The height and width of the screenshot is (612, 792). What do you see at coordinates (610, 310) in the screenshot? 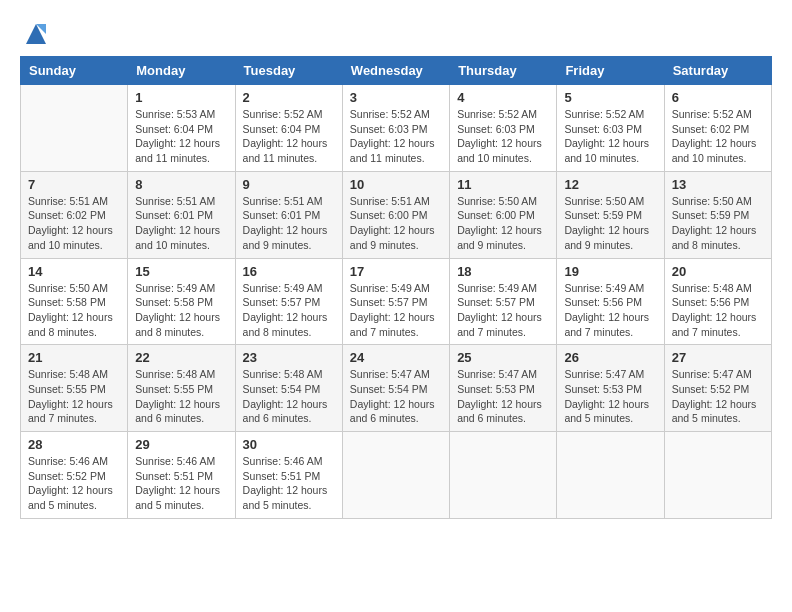
I see `day-info: Sunrise: 5:49 AM Sunset: 5:56 PM Dayligh…` at bounding box center [610, 310].